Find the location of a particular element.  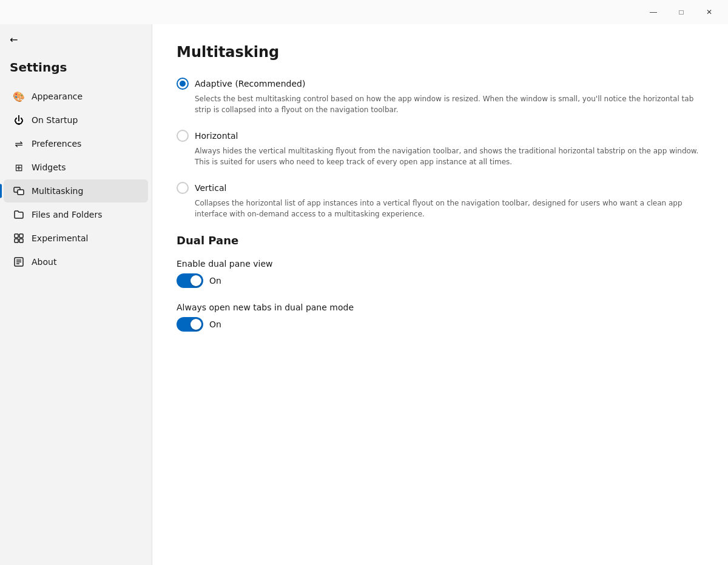

sidebar-label-appearance: Appearance is located at coordinates (57, 96).